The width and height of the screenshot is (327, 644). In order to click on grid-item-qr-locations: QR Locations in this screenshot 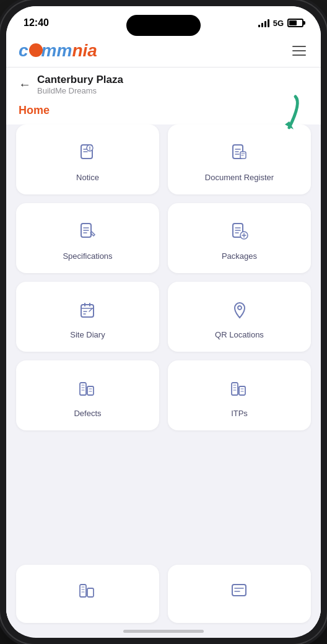, I will do `click(239, 317)`.